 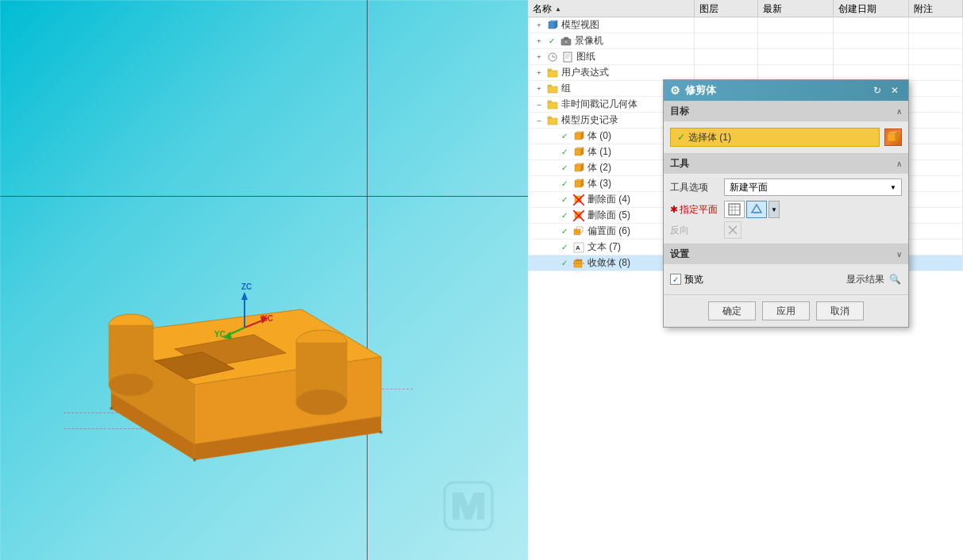 What do you see at coordinates (840, 311) in the screenshot?
I see `cancel-button: 取消` at bounding box center [840, 311].